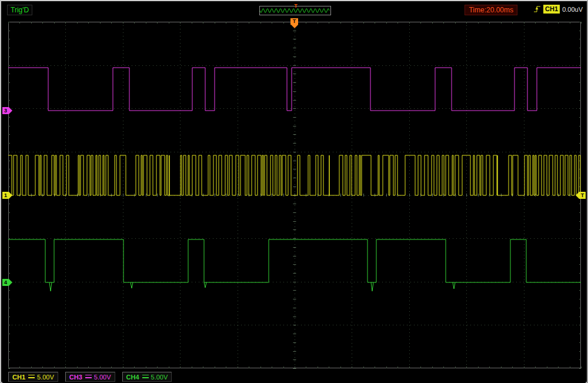  I want to click on ch3-marker-arrow-icon, so click(11, 111).